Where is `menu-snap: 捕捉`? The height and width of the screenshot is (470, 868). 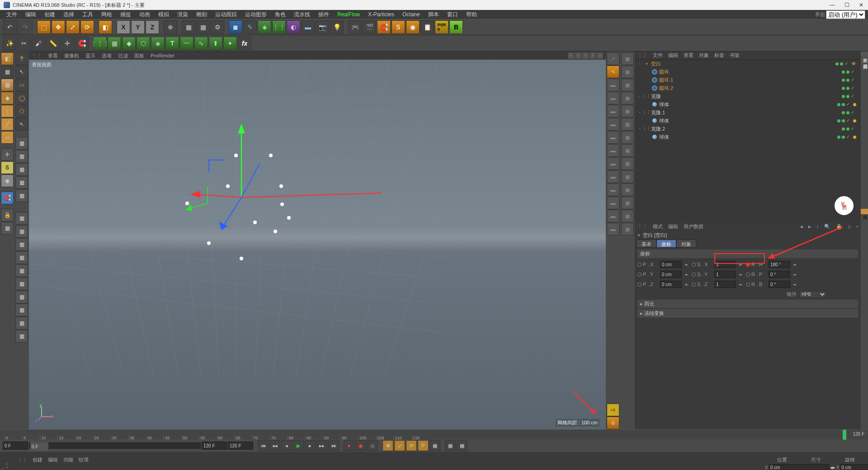
menu-snap: 捕捉 is located at coordinates (126, 14).